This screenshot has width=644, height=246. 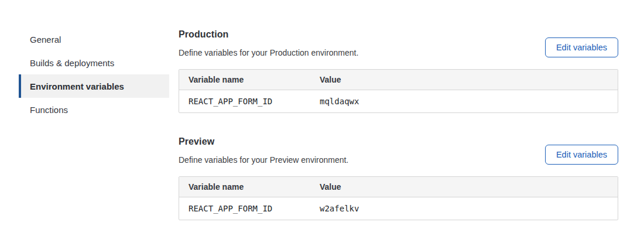 I want to click on production-section-header: Production Define variables for your Pro…, so click(x=398, y=43).